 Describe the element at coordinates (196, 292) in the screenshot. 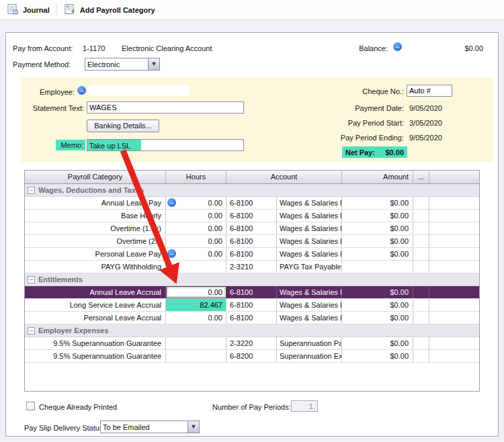

I see `hours-edit-cell: 0.00` at that location.